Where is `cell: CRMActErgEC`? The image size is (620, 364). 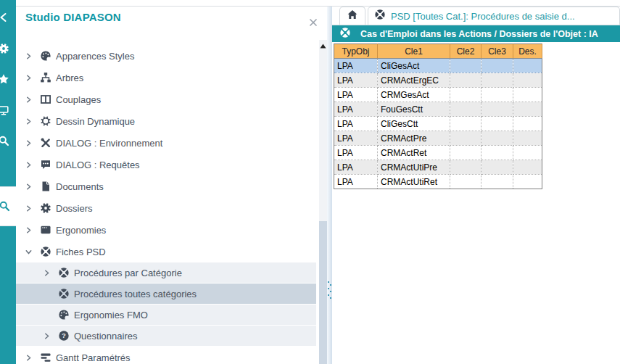 cell: CRMActErgEC is located at coordinates (414, 80).